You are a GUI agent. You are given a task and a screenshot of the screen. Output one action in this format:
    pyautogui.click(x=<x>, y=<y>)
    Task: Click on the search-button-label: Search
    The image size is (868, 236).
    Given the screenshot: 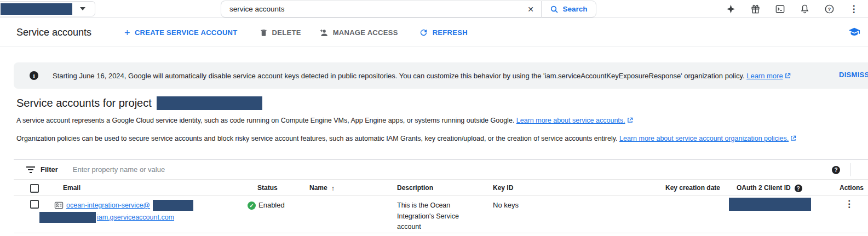 What is the action you would take?
    pyautogui.click(x=575, y=9)
    